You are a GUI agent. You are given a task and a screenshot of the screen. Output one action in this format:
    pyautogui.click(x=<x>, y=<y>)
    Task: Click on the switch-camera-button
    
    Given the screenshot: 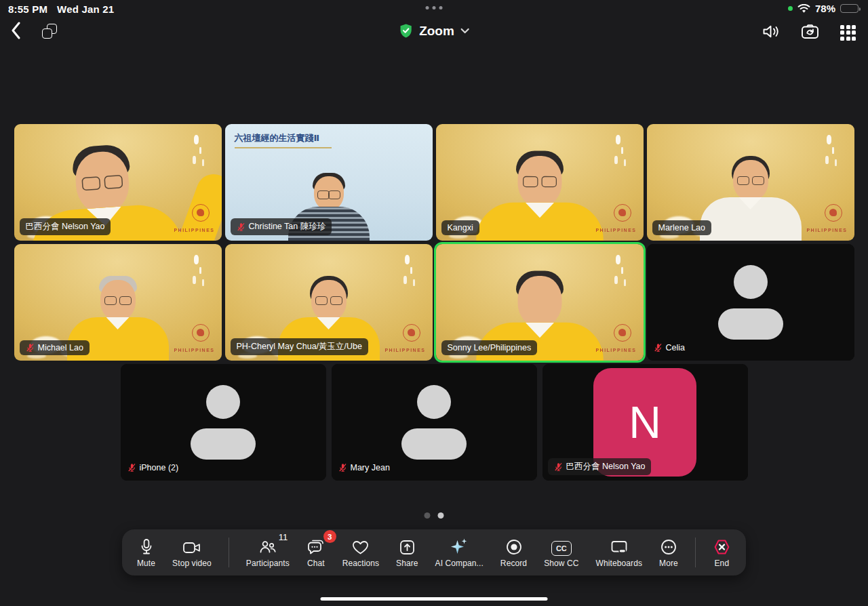 What is the action you would take?
    pyautogui.click(x=810, y=33)
    